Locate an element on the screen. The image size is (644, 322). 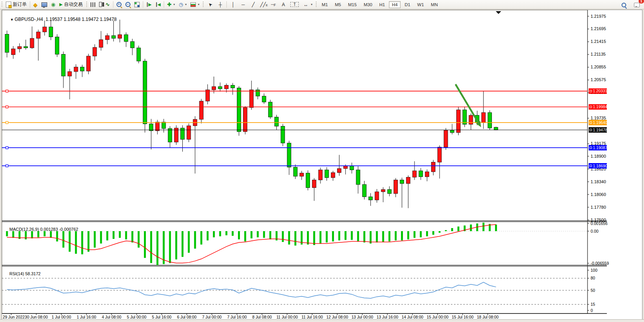
time-tick-label: 29 Jun 2022 is located at coordinates (14, 317).